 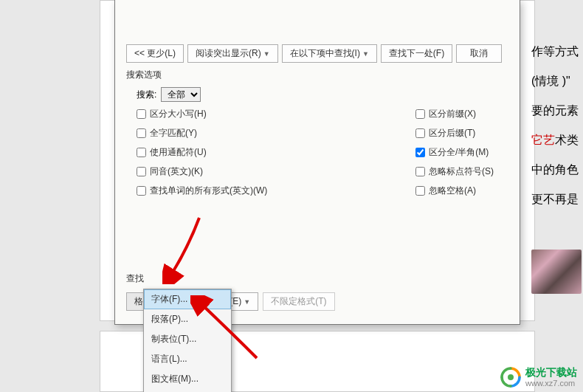 I want to click on find-label: 查找, so click(x=230, y=279).